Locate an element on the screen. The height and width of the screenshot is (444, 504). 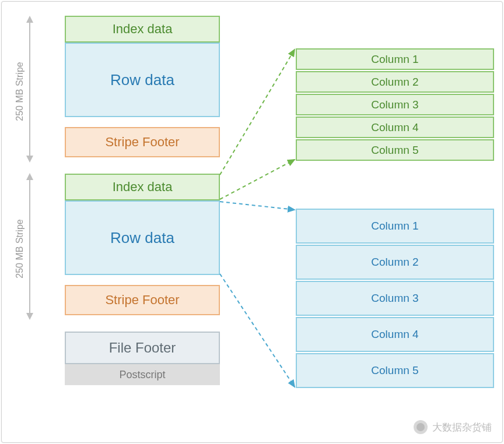
row-column-3: Column 3 is located at coordinates (395, 298).